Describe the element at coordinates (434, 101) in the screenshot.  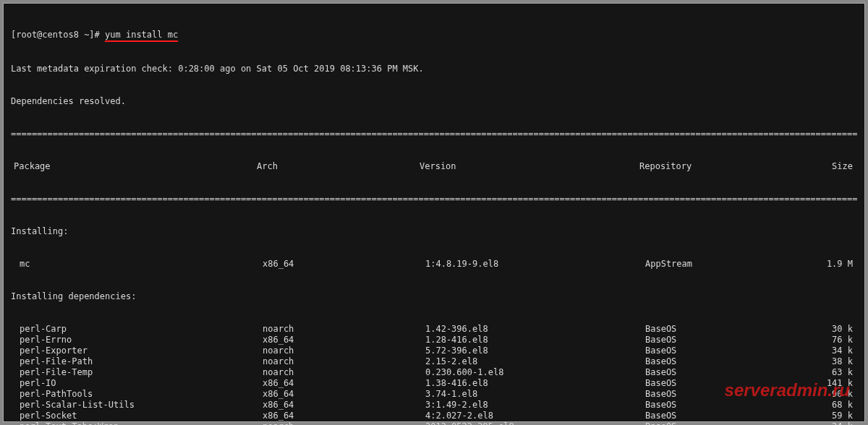
I see `deps-resolved-line: Dependencies resolved.` at that location.